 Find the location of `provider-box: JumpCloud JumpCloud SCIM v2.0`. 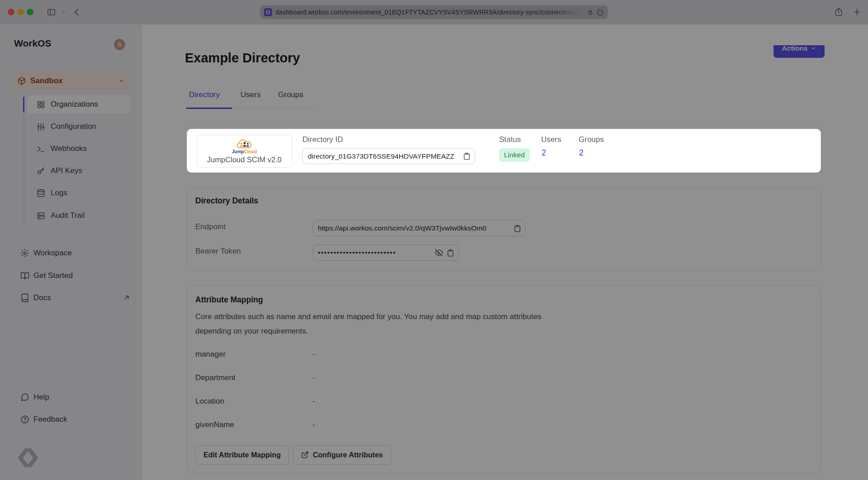

provider-box: JumpCloud JumpCloud SCIM v2.0 is located at coordinates (244, 151).